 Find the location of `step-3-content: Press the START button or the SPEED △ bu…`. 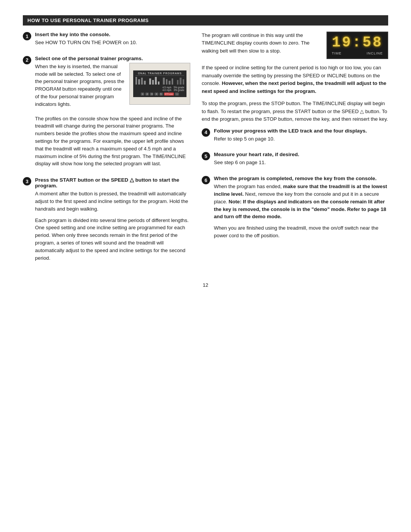

step-3-content: Press the START button or the SPEED △ bu… is located at coordinates (113, 221).